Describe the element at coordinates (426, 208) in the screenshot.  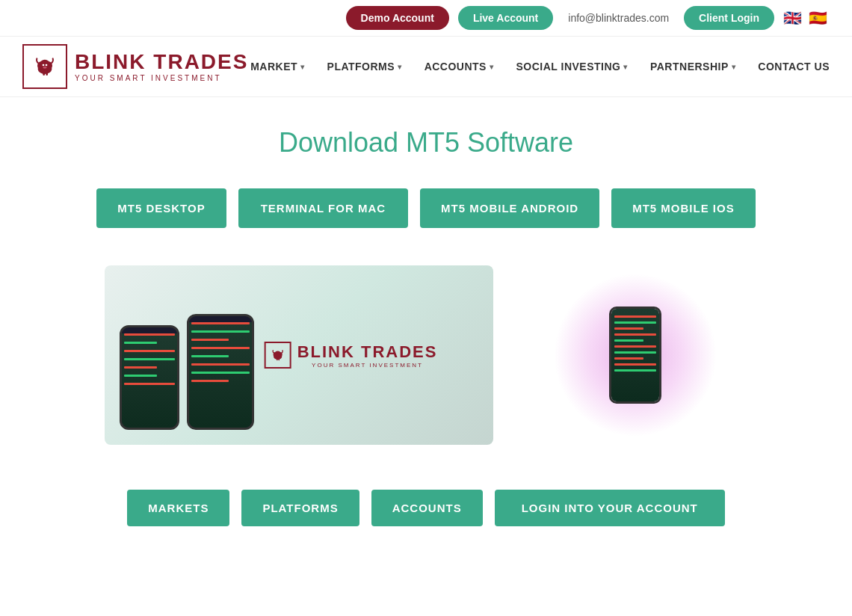
I see `download-buttons-area: MT5 DESKTOP TERMINAL FOR MAC MT5 MOBILE …` at that location.